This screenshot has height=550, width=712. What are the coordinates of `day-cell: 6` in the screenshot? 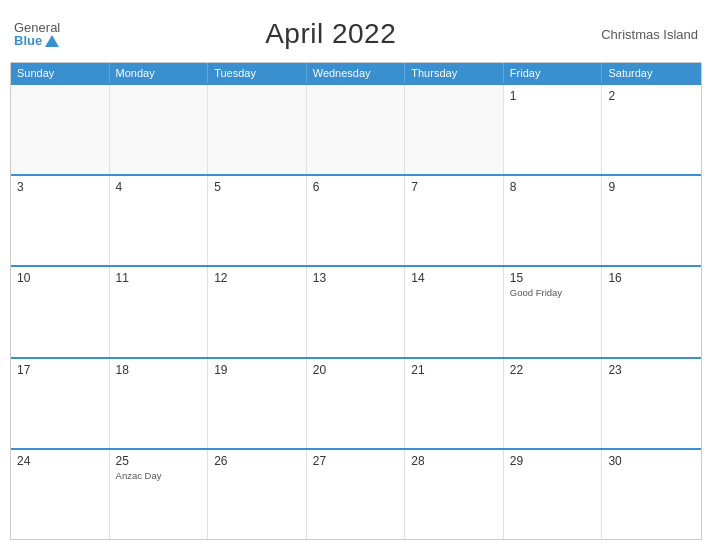 It's located at (356, 220).